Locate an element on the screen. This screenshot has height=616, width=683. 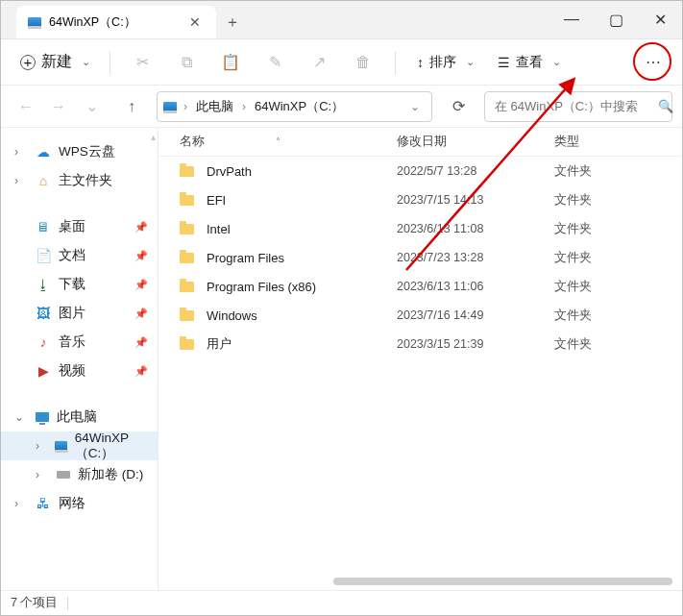
breadcrumb-drop-chevron: ⌄ is located at coordinates (415, 107).